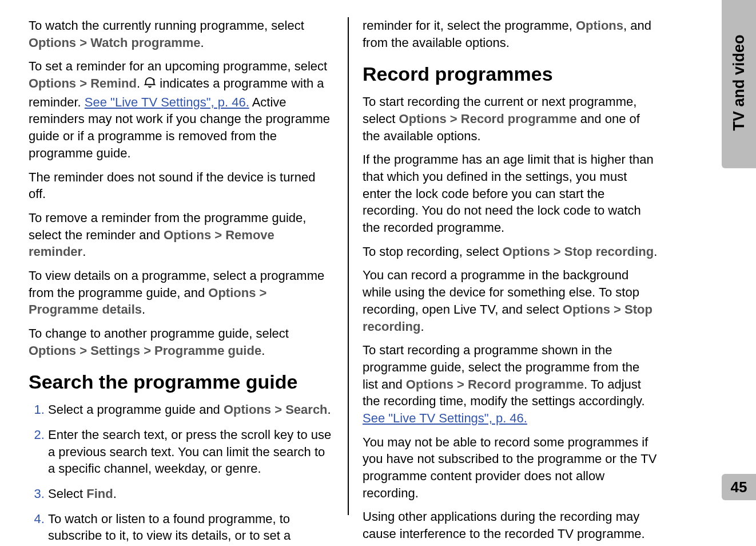 The width and height of the screenshot is (756, 546). I want to click on menu-watch-programme: Watch programme, so click(145, 42).